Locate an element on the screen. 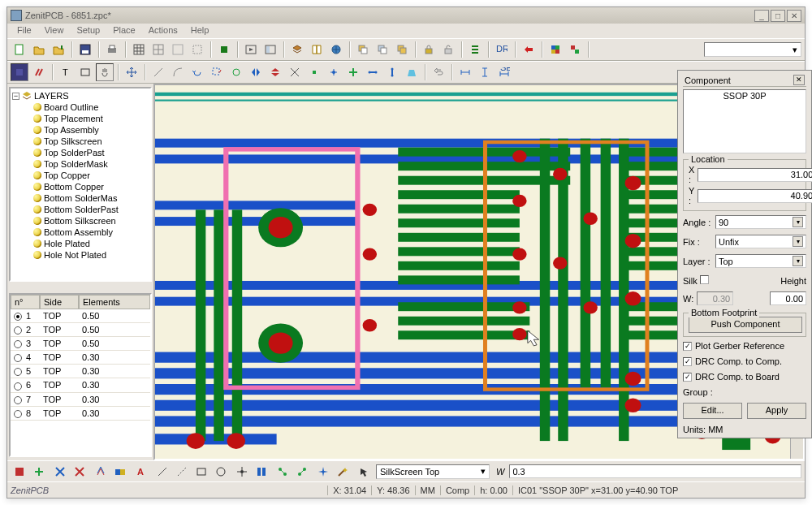  silk-checkbox is located at coordinates (705, 279).